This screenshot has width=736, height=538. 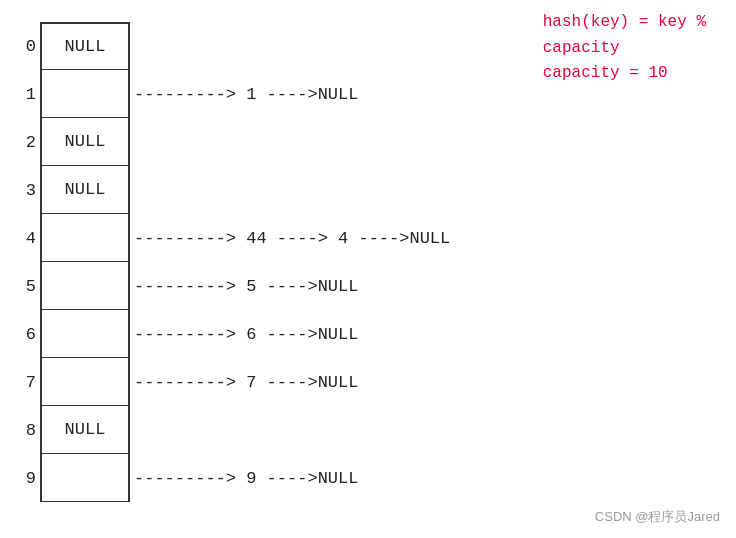 What do you see at coordinates (658, 517) in the screenshot?
I see `watermark: CSDN @程序员Jared` at bounding box center [658, 517].